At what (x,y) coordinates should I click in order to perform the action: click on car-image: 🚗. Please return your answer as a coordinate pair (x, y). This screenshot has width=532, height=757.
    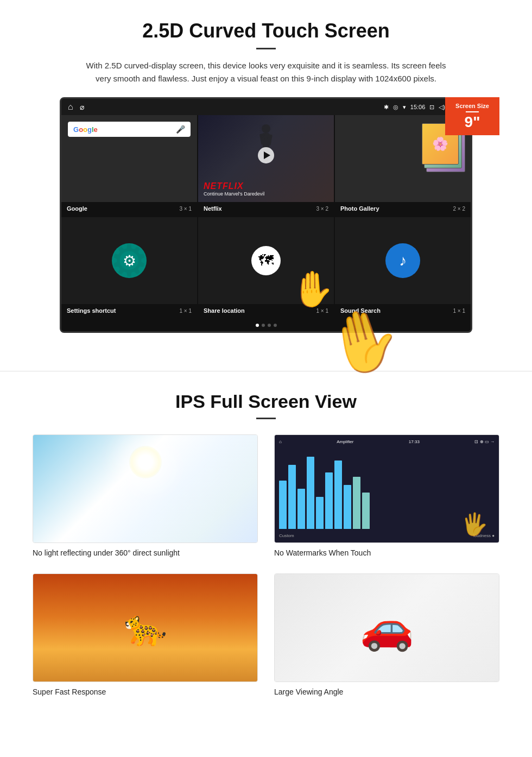
    Looking at the image, I should click on (387, 628).